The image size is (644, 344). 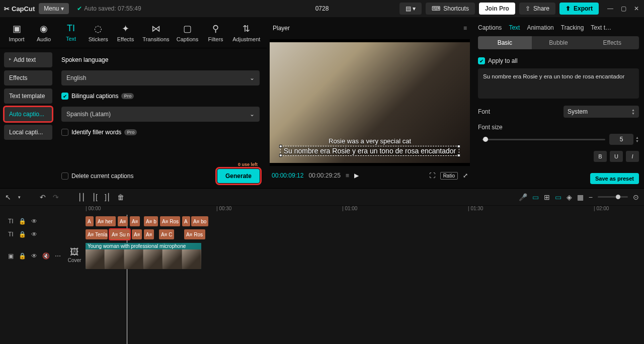 What do you see at coordinates (71, 32) in the screenshot?
I see `tool-tab-text: TIText` at bounding box center [71, 32].